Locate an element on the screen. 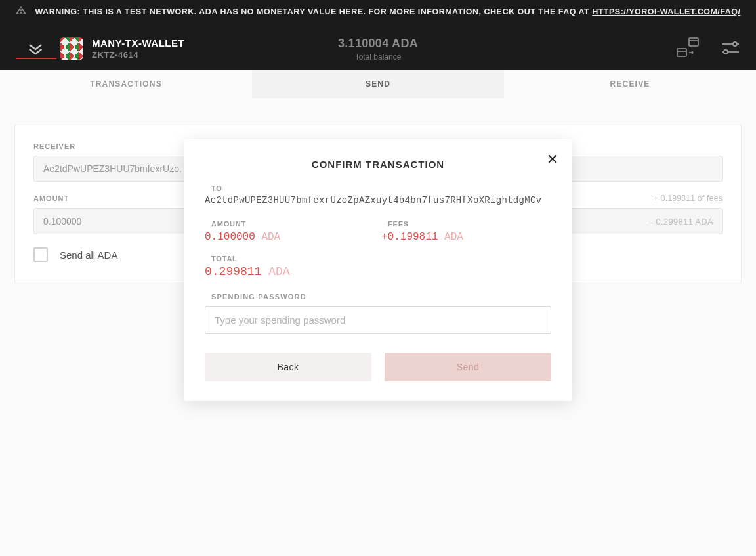  settings-icon is located at coordinates (730, 49).